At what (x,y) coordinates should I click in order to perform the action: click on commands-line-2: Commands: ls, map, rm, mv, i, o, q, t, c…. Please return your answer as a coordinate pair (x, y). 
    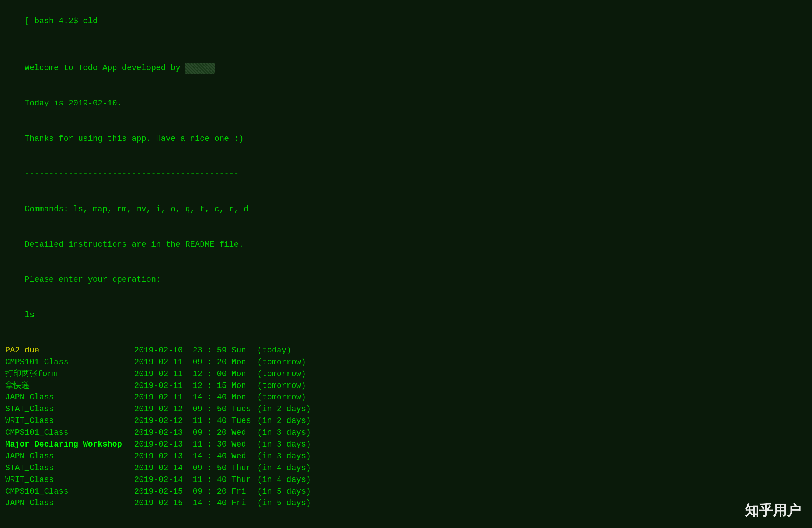
    Looking at the image, I should click on (406, 524).